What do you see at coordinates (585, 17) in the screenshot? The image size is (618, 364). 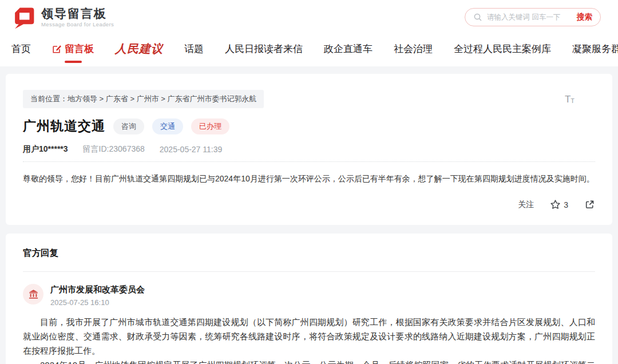 I see `search-button: 搜索` at bounding box center [585, 17].